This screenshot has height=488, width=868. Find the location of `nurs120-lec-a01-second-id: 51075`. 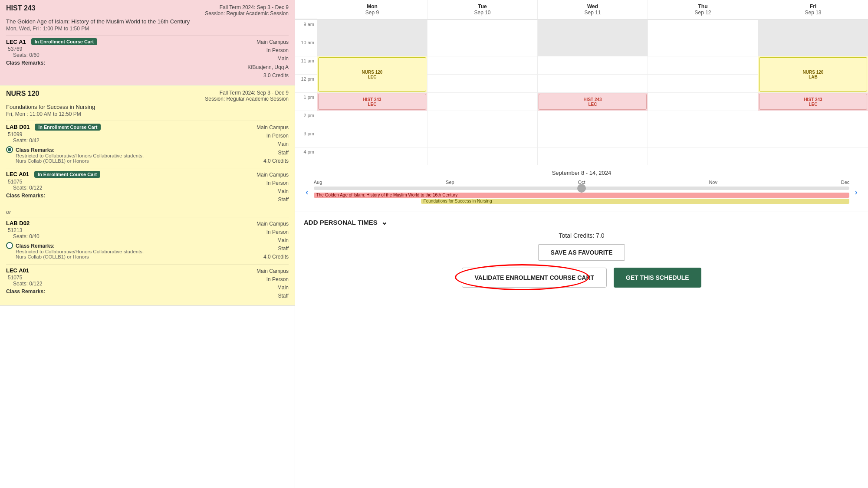

nurs120-lec-a01-second-id: 51075 is located at coordinates (131, 278).